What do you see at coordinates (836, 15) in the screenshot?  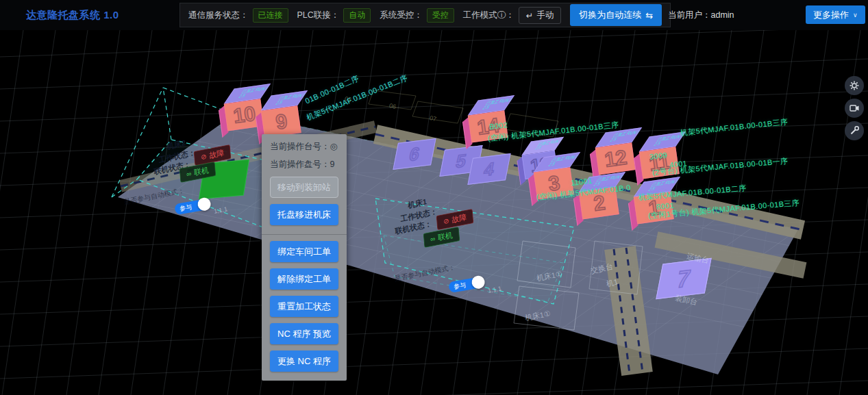 I see `more-actions-button: 更多操作 ∨` at bounding box center [836, 15].